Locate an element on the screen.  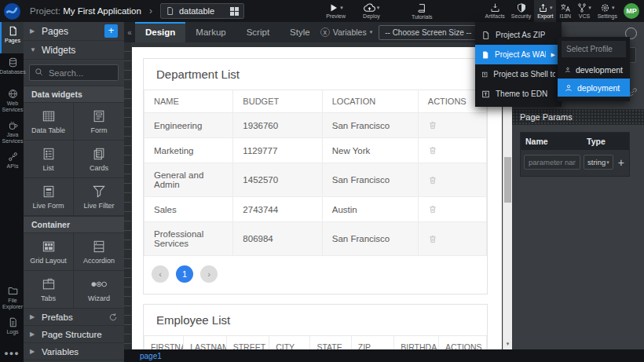
menu-item-project-as-zip: Project As ZIP is located at coordinates (518, 35).